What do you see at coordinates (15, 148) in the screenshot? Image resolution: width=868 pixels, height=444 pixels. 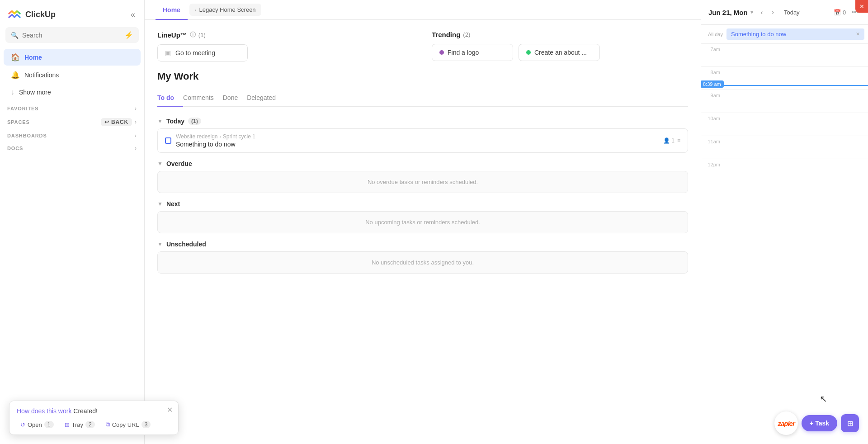 I see `docs-label: DOCS` at bounding box center [15, 148].